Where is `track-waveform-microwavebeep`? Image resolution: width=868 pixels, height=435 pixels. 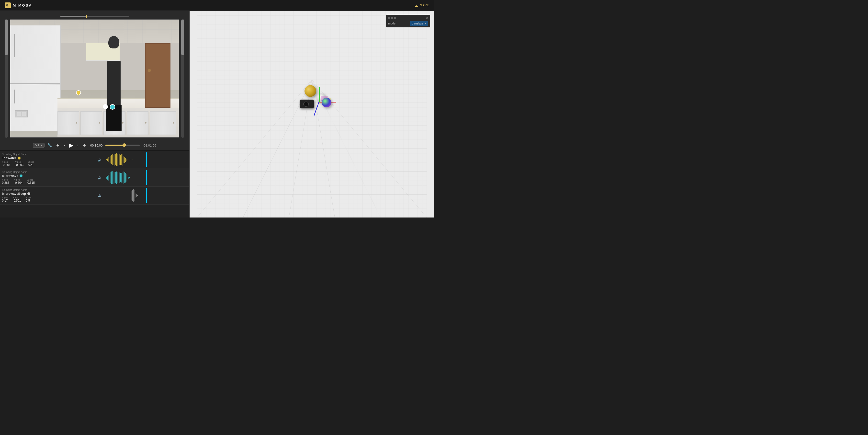
track-waveform-microwavebeep is located at coordinates (146, 195).